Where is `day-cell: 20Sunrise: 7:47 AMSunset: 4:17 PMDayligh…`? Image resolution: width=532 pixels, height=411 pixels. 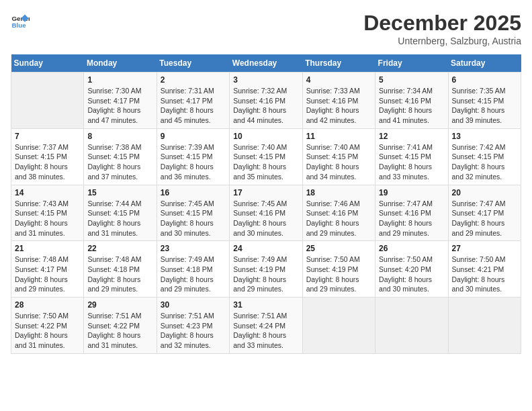 day-cell: 20Sunrise: 7:47 AMSunset: 4:17 PMDayligh… is located at coordinates (484, 213).